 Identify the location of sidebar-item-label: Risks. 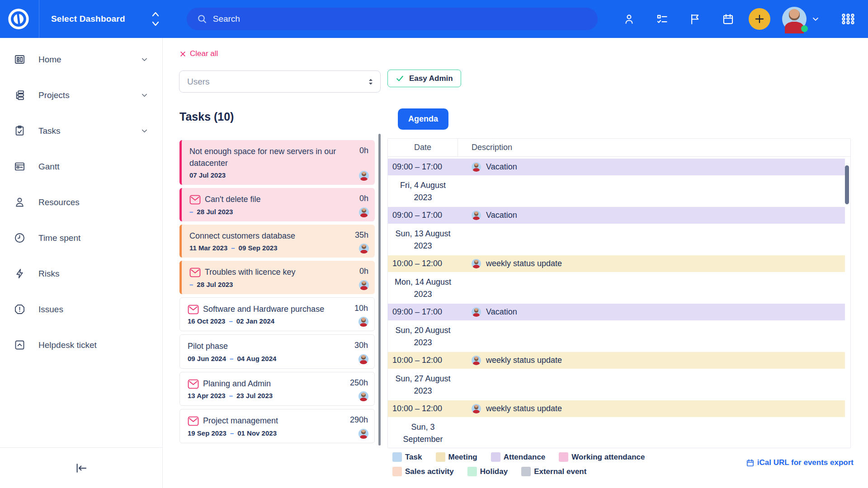
(49, 274).